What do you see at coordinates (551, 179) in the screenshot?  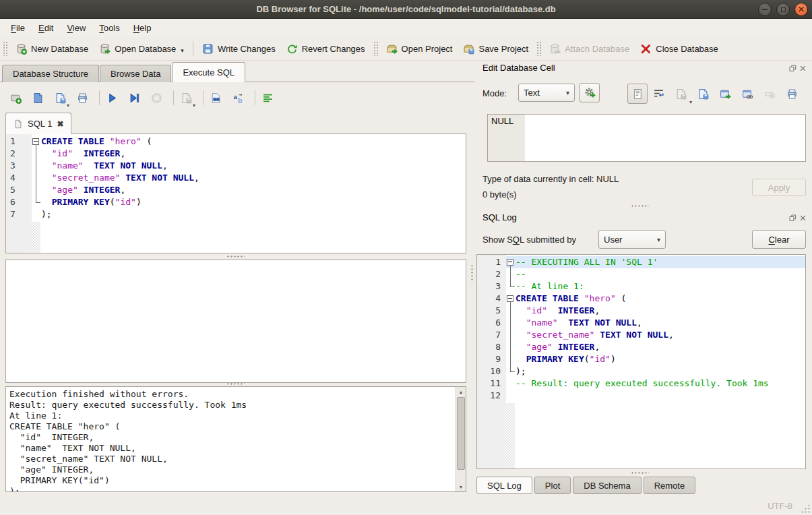 I see `cell-type-info: Type of data currently in cell: NULL` at bounding box center [551, 179].